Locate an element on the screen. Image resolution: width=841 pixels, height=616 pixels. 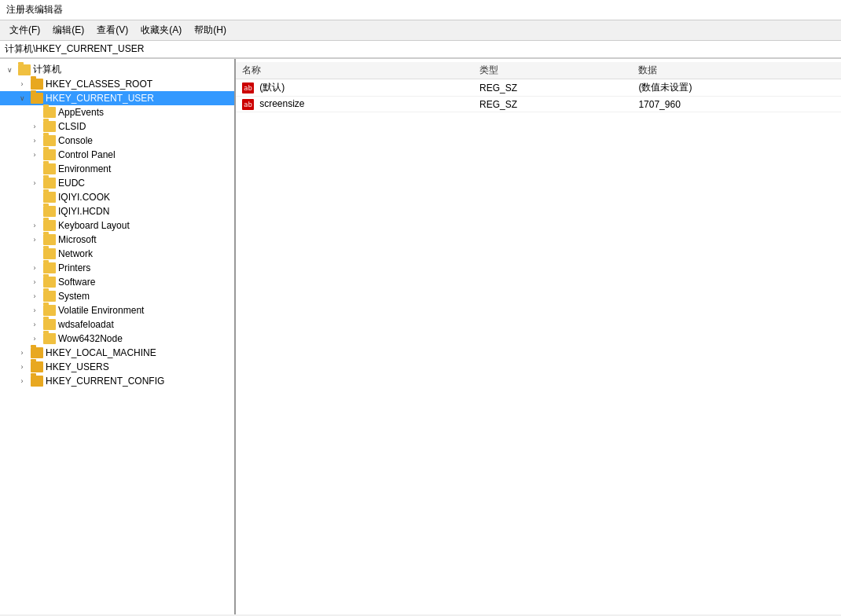
folder-icon-microsoft is located at coordinates (50, 240).